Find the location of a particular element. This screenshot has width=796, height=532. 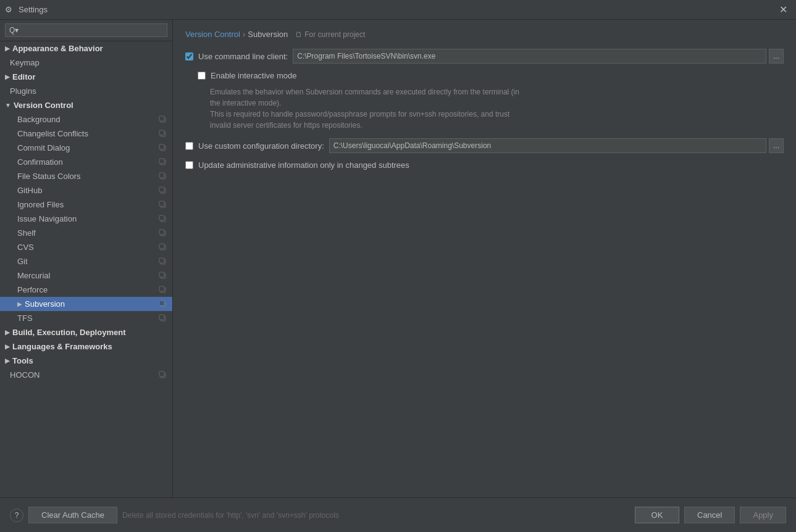

app-icon: ⚙ is located at coordinates (10, 10).